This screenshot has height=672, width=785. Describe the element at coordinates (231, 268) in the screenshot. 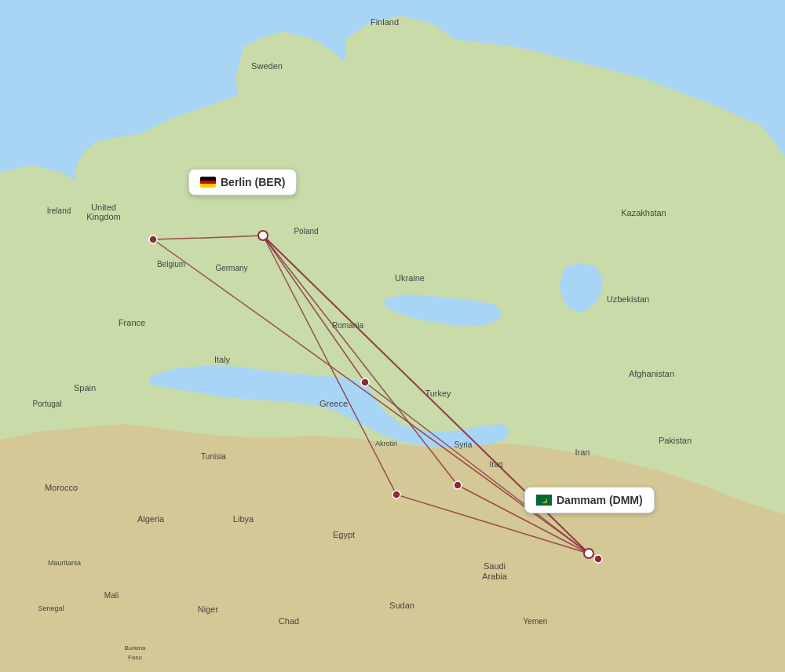

I see `svg-text: Germany` at that location.